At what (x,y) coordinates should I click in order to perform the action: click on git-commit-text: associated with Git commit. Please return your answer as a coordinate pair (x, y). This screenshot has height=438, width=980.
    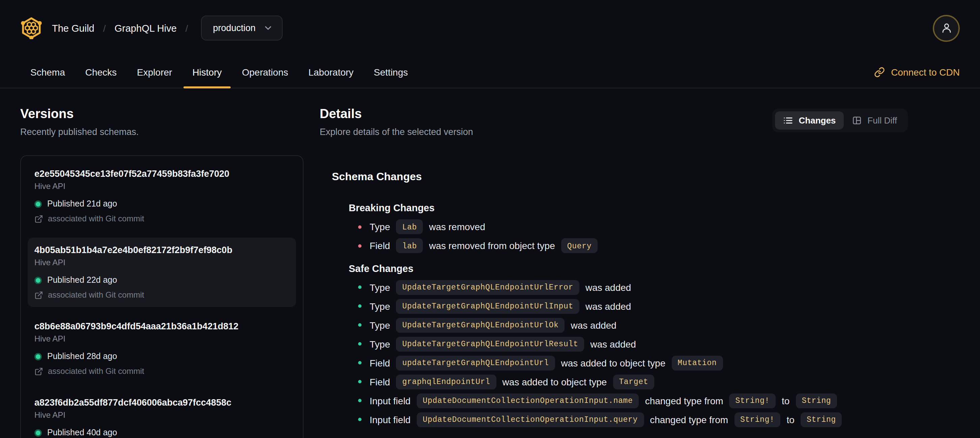
    Looking at the image, I should click on (96, 295).